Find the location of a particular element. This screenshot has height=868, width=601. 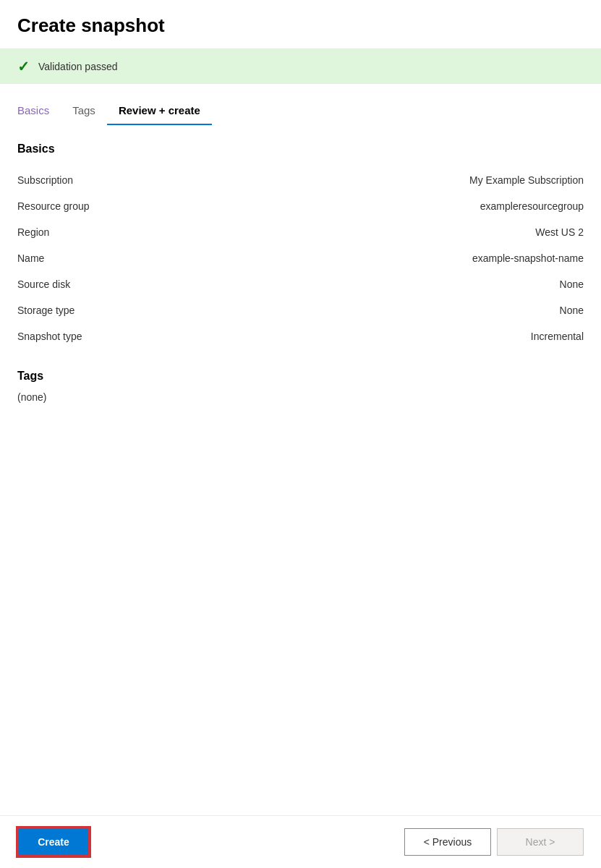

value-source-disk: None is located at coordinates (443, 284).